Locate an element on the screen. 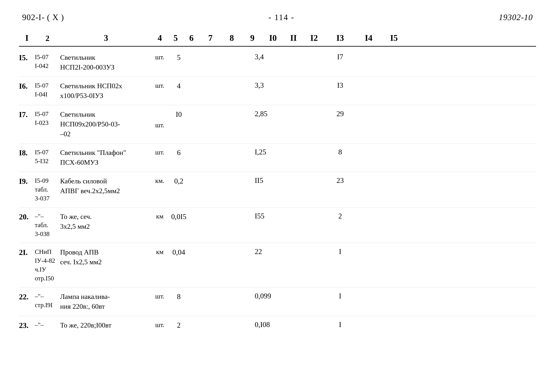 The image size is (555, 392). col-header-6: 6 is located at coordinates (191, 38).